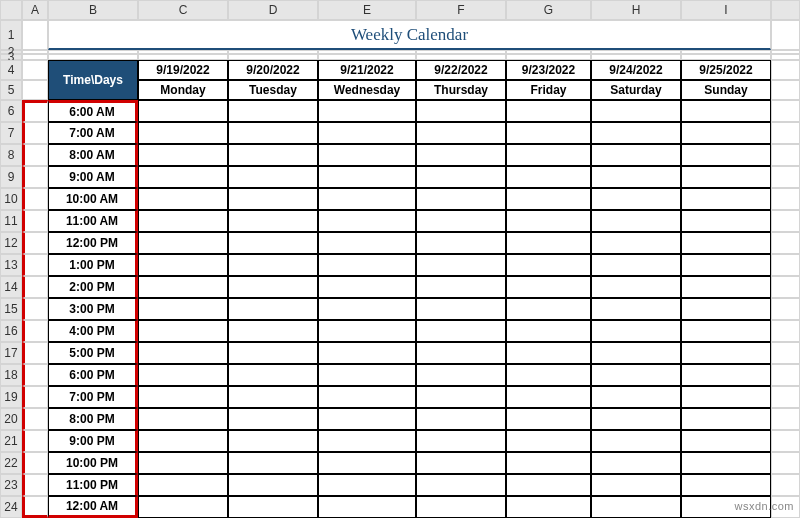 The height and width of the screenshot is (524, 800). Describe the element at coordinates (11, 419) in the screenshot. I see `row-header-20: 20` at that location.